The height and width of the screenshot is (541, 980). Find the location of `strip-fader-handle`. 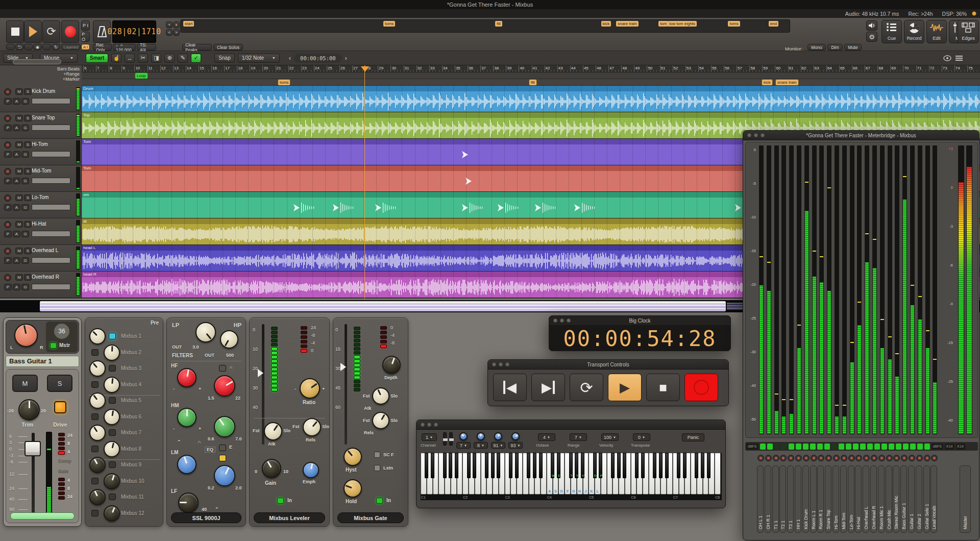

strip-fader-handle is located at coordinates (33, 449).